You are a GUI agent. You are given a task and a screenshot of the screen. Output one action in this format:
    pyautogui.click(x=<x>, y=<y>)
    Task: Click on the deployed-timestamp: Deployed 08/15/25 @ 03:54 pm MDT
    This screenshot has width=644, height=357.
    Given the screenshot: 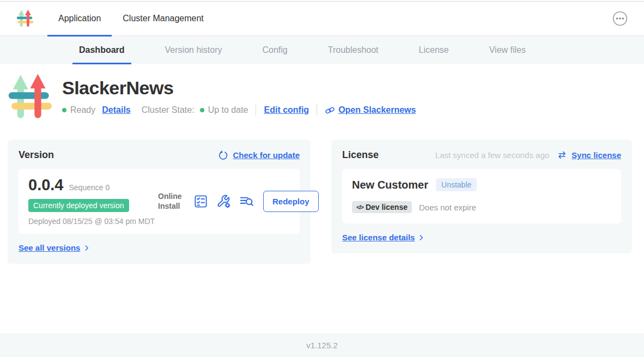 What is the action you would take?
    pyautogui.click(x=93, y=221)
    